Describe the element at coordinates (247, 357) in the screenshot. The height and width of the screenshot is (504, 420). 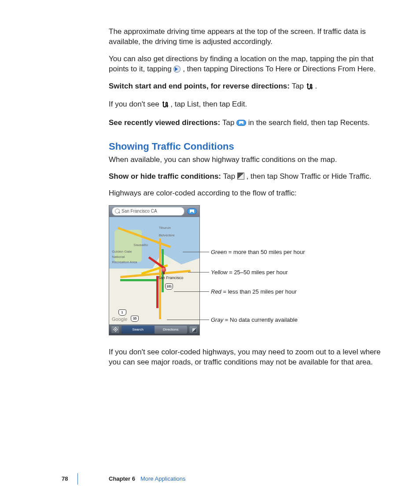
I see `body-paragraph: If you don't see color-coded highways, y…` at that location.